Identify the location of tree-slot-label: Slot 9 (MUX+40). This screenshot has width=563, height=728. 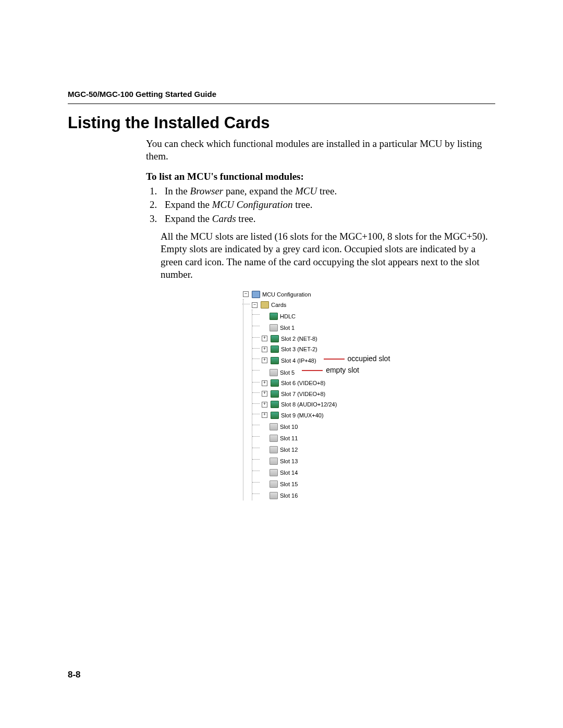
(302, 415).